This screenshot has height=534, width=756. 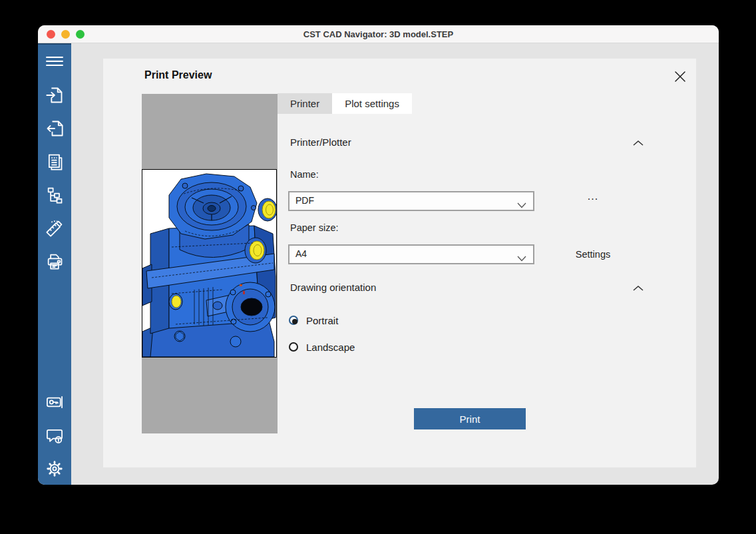 I want to click on radio-portrait-label: Portrait, so click(x=322, y=321).